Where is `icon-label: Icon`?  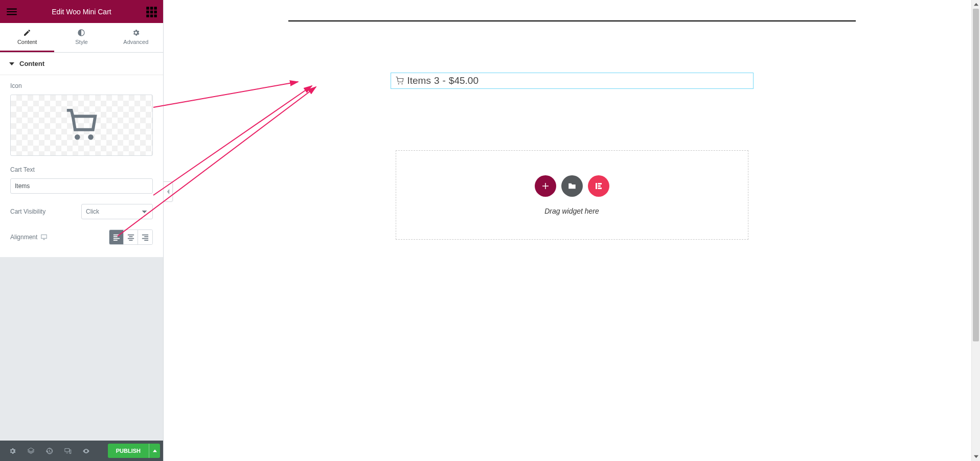 icon-label: Icon is located at coordinates (82, 86).